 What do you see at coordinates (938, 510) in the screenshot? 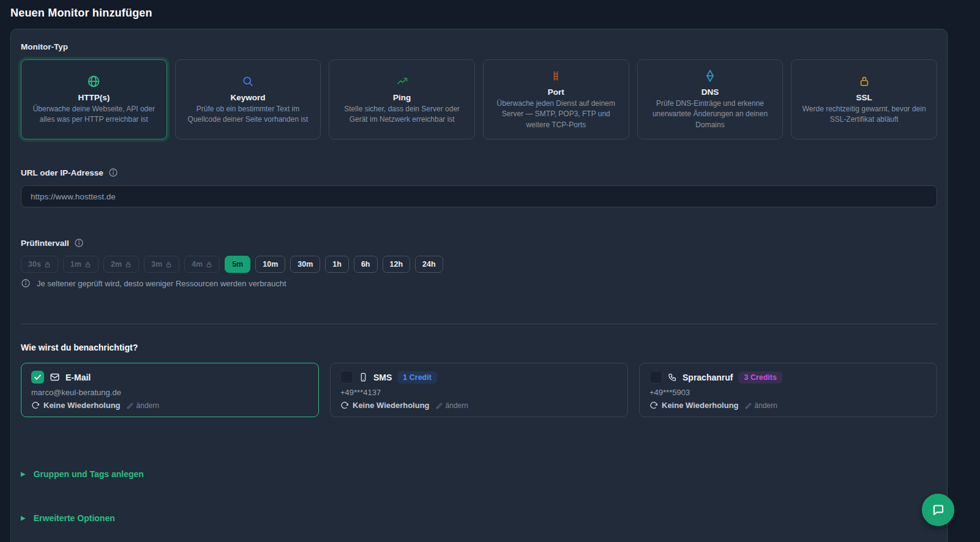
I see `chat-bubble-icon` at bounding box center [938, 510].